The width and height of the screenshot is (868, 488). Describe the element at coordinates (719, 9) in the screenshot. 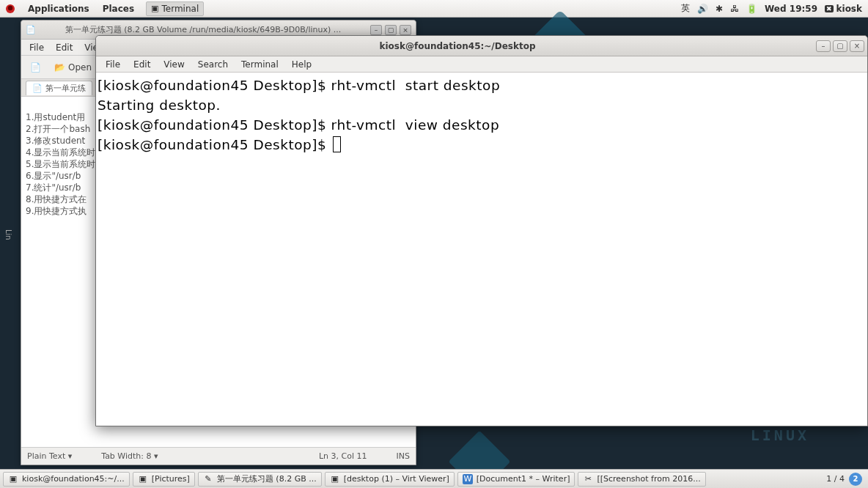

I see `bluetooth-icon: ✱` at that location.